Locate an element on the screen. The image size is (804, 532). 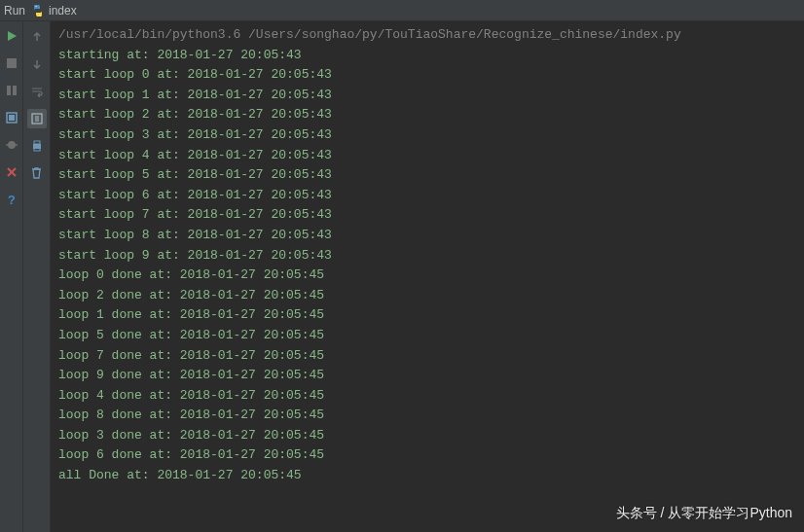
soft-wrap-button is located at coordinates (37, 91).